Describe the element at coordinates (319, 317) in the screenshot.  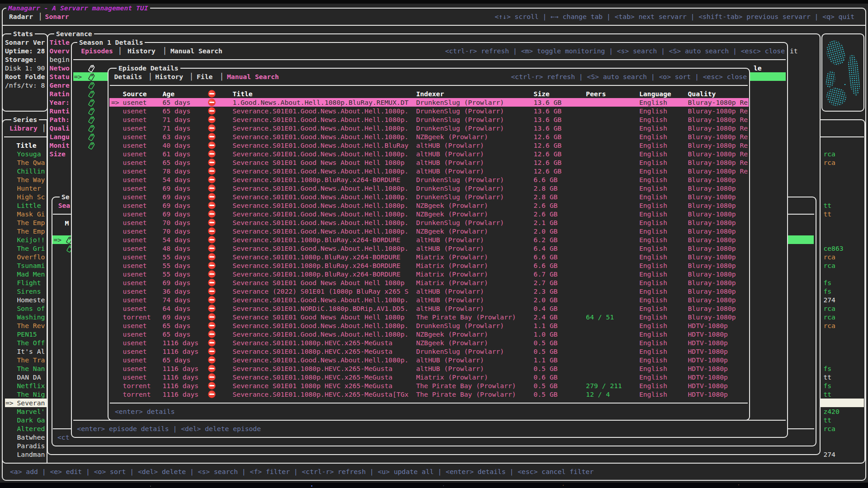
I see `release-cell-title: Severance S01E01 Good News About Hell 10…` at that location.